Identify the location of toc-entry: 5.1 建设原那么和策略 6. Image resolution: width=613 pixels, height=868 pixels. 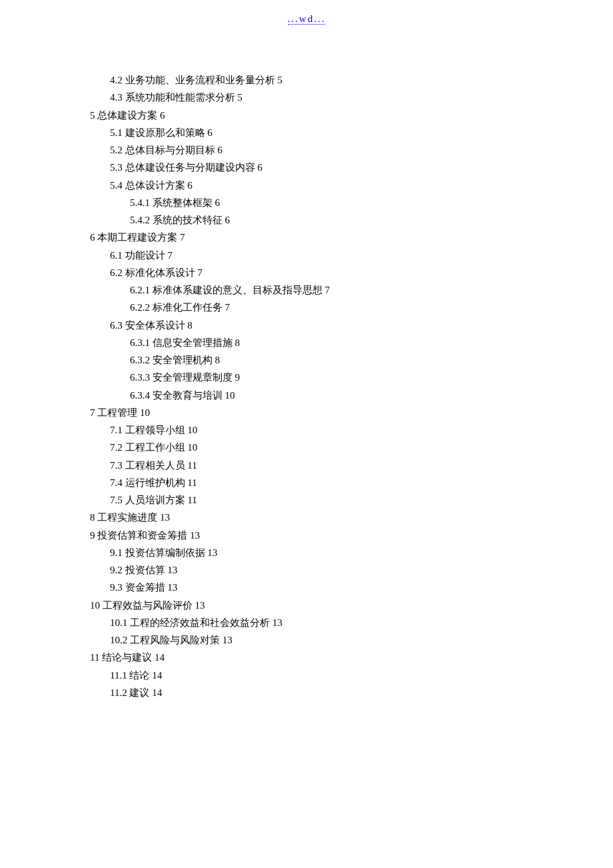
(352, 133).